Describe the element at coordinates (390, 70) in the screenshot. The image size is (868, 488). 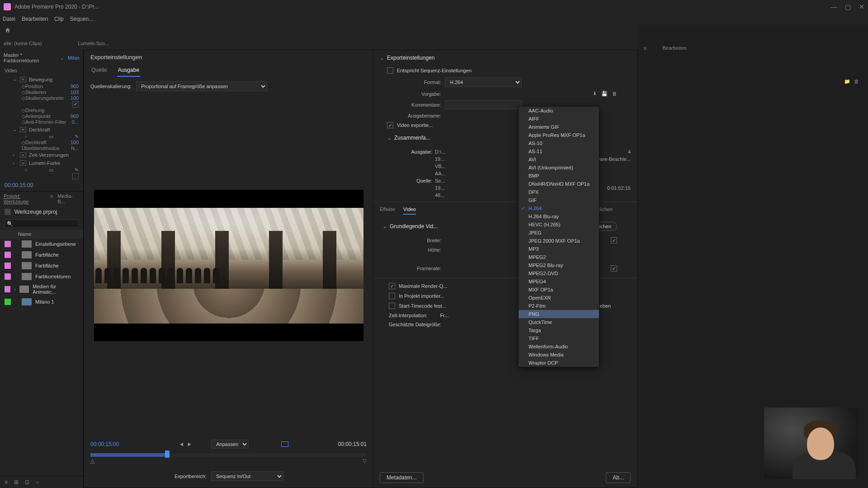
I see `match-sequence-cb` at that location.